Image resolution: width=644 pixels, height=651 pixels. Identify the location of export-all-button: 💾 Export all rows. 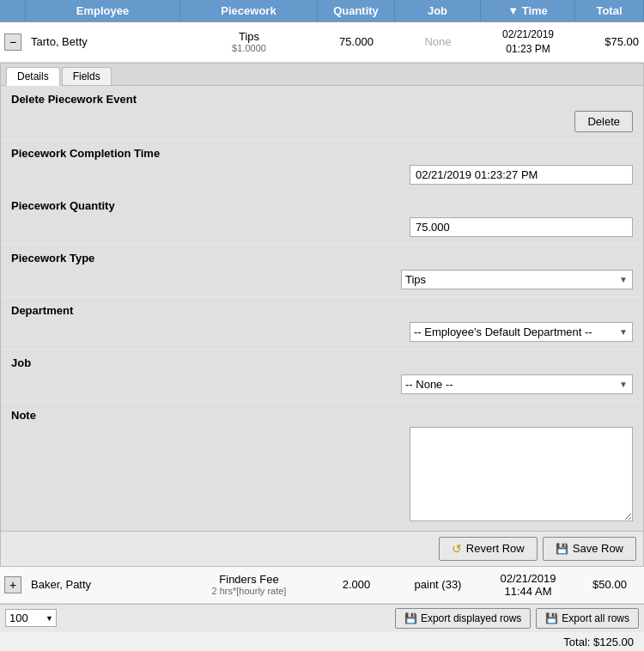
(587, 618).